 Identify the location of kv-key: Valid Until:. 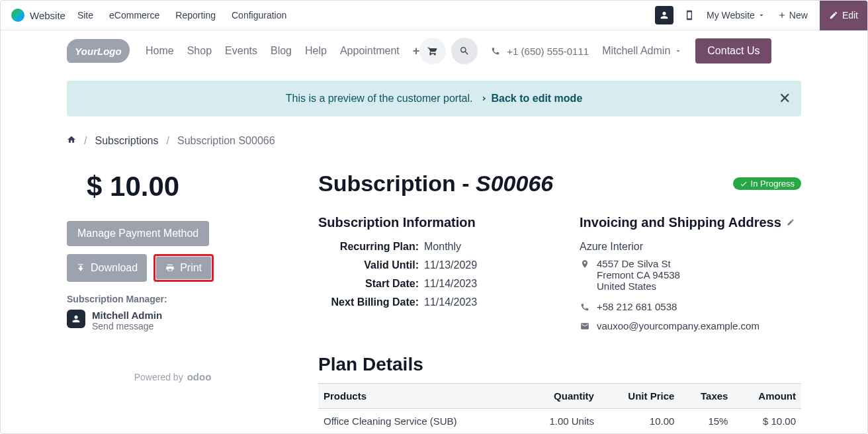
(371, 265).